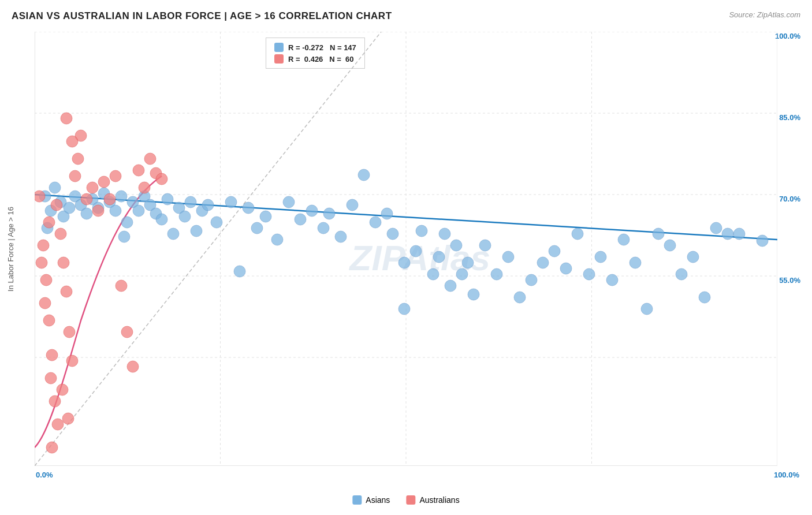  Describe the element at coordinates (790, 118) in the screenshot. I see `y-label-85: 85.0%` at that location.